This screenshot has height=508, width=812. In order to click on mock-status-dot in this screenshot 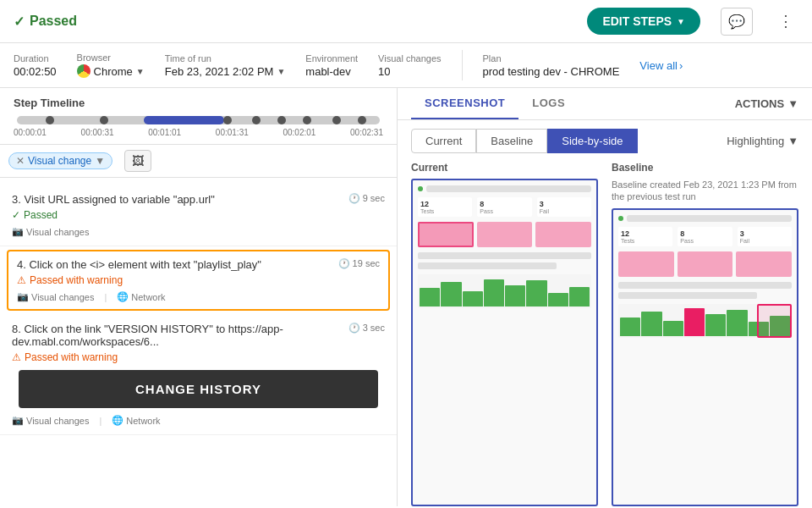, I will do `click(420, 189)`.